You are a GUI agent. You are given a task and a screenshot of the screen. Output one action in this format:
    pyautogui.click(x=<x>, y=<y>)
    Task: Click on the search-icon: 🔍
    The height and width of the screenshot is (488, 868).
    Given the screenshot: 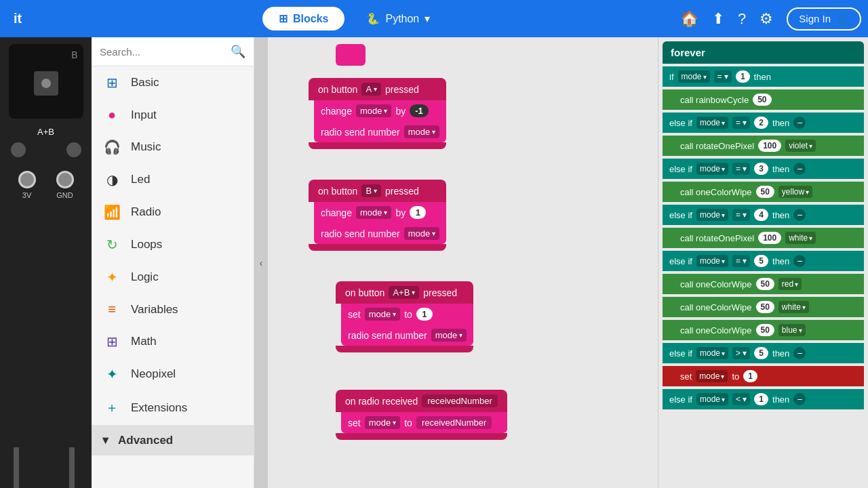 What is the action you would take?
    pyautogui.click(x=238, y=52)
    